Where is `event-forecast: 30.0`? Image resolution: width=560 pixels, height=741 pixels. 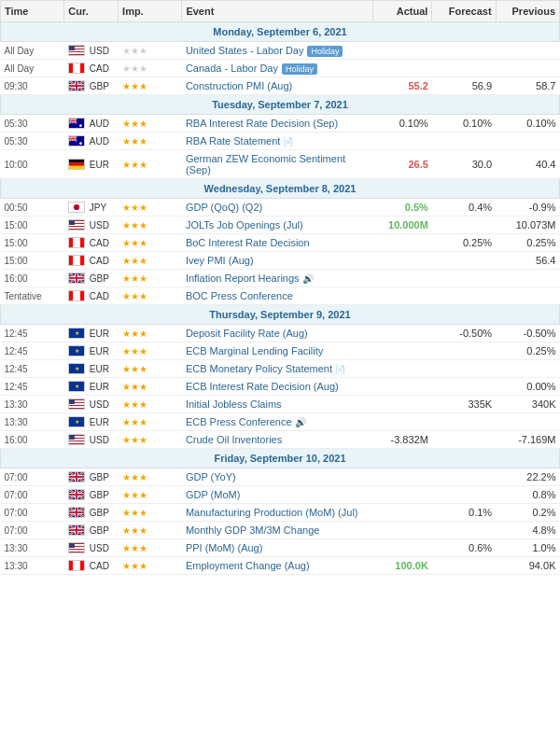
event-forecast: 30.0 is located at coordinates (464, 164).